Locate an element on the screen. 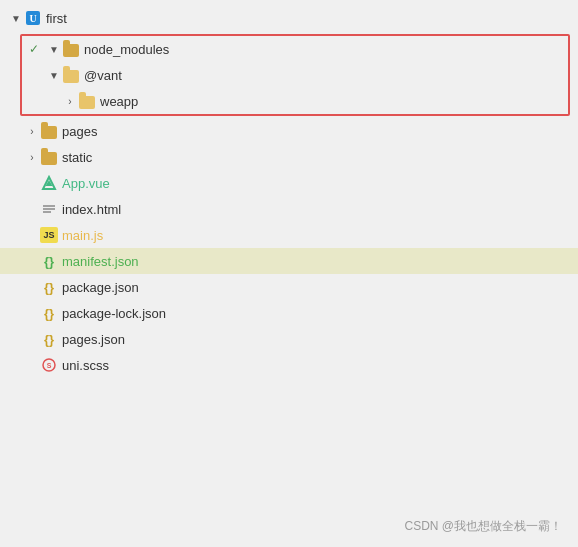 The width and height of the screenshot is (578, 547). manifest-json-icon: {} is located at coordinates (49, 261).